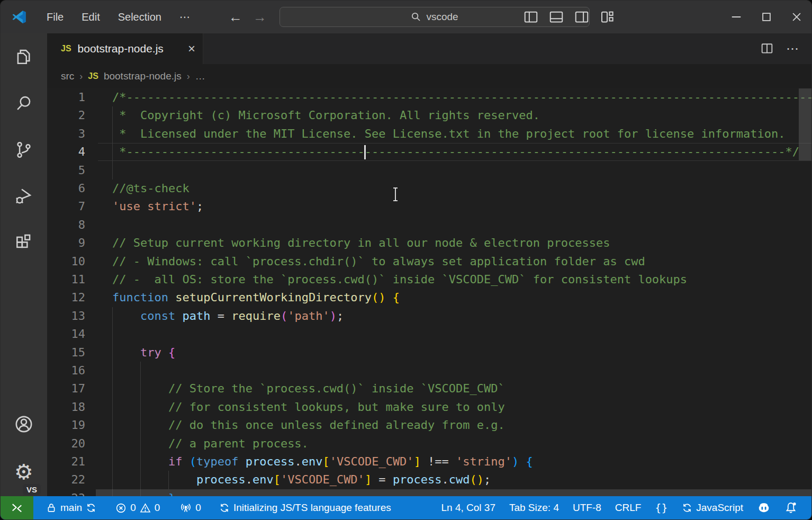 The height and width of the screenshot is (520, 812). Describe the element at coordinates (66, 262) in the screenshot. I see `line-number: 10` at that location.